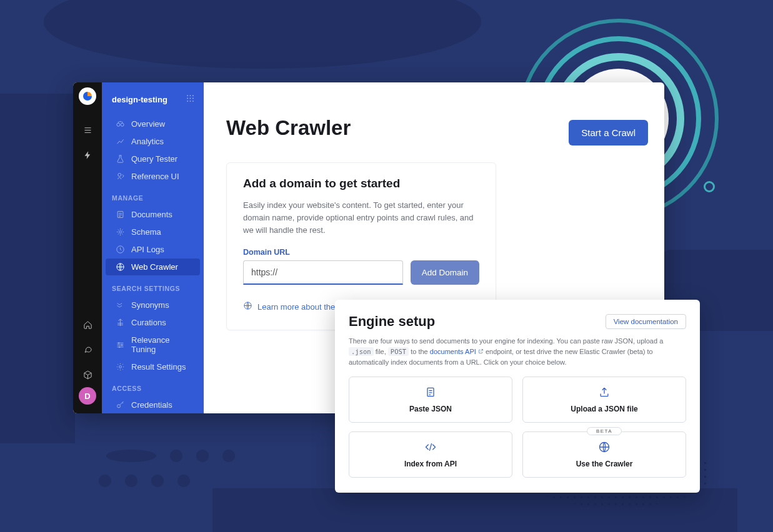 This screenshot has width=773, height=532. Describe the element at coordinates (152, 141) in the screenshot. I see `sidebar-item-analytics: Analytics` at that location.